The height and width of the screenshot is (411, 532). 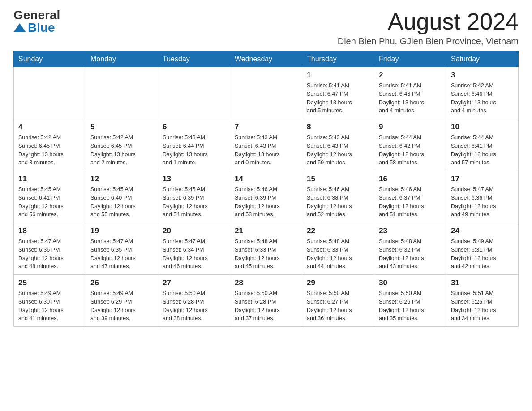 What do you see at coordinates (339, 301) in the screenshot?
I see `calendar-cell: 29Sunrise: 5:50 AM Sunset: 6:27 PM Dayli…` at bounding box center [339, 301].